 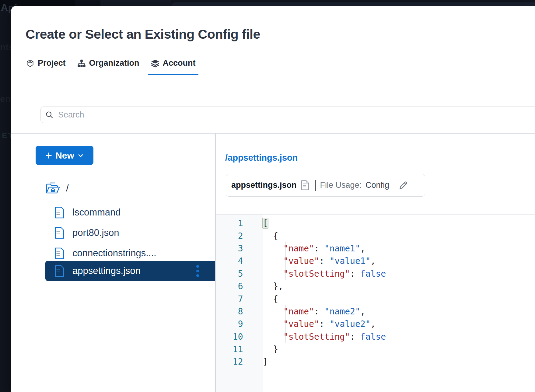 I want to click on line-number: 8, so click(x=239, y=312).